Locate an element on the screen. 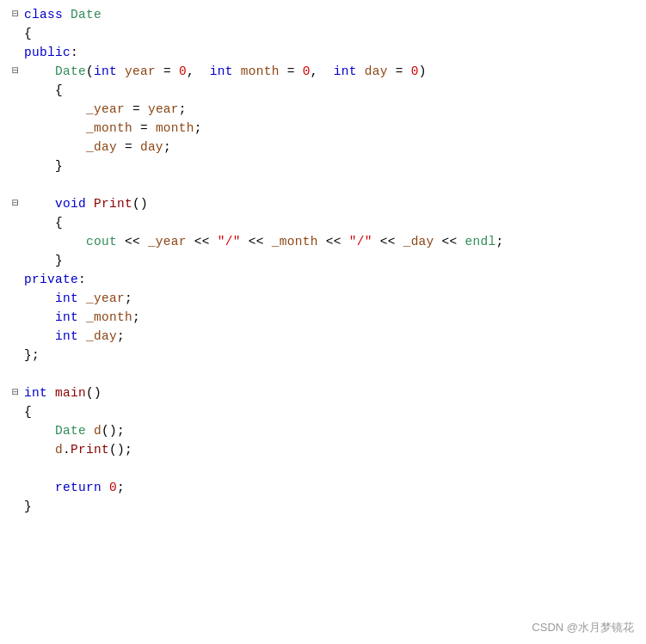 This screenshot has width=646, height=644. code-line: int _day; is located at coordinates (325, 336).